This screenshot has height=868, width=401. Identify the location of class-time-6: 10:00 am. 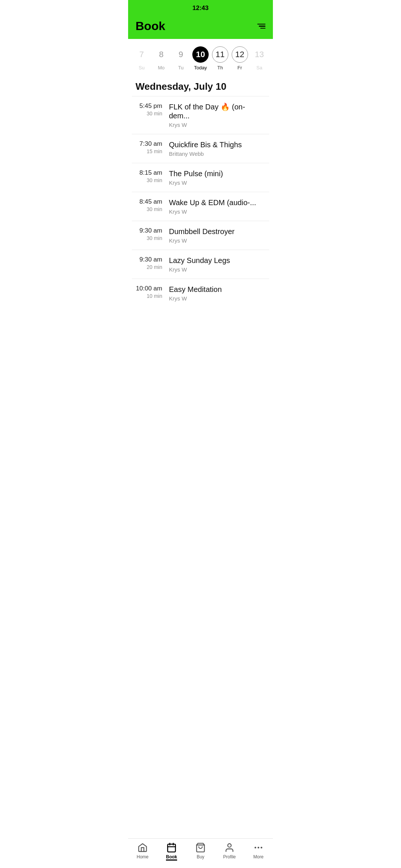
(149, 289).